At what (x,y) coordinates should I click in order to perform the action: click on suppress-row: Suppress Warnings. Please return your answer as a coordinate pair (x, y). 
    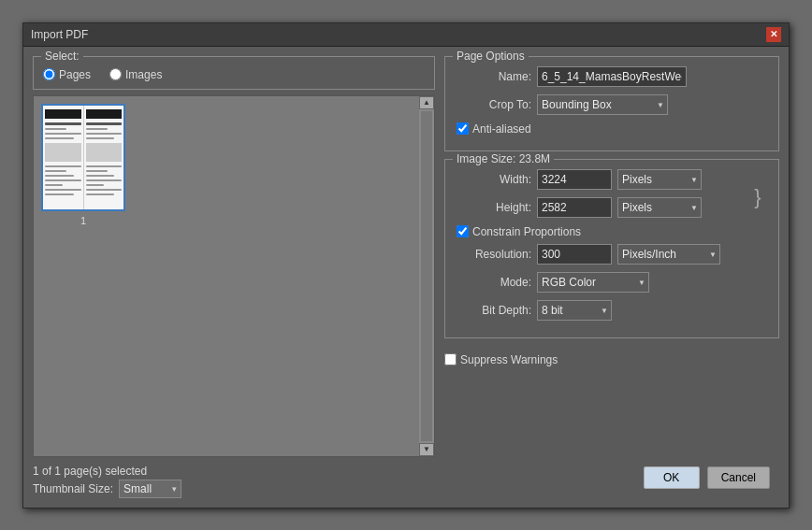
    Looking at the image, I should click on (612, 360).